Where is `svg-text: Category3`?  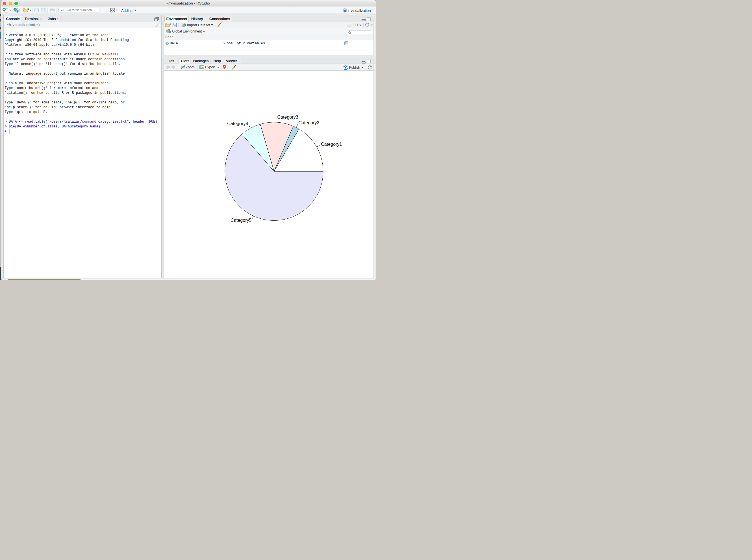
svg-text: Category3 is located at coordinates (287, 117).